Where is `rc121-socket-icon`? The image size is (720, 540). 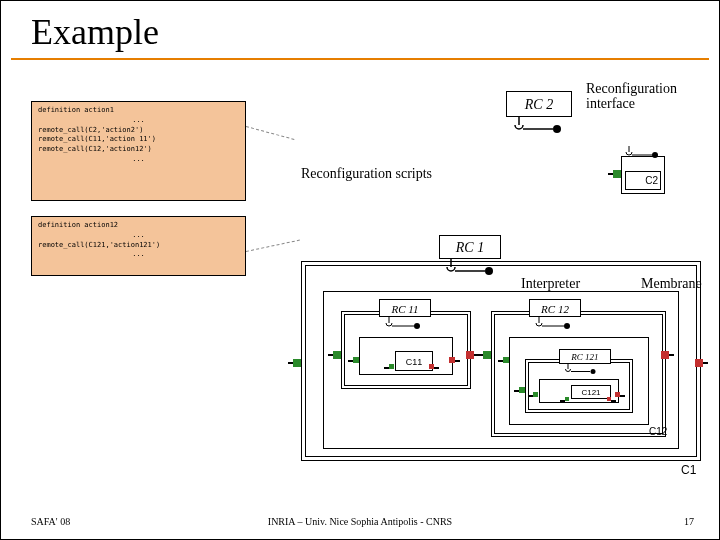
rc121-socket-icon is located at coordinates (582, 370).